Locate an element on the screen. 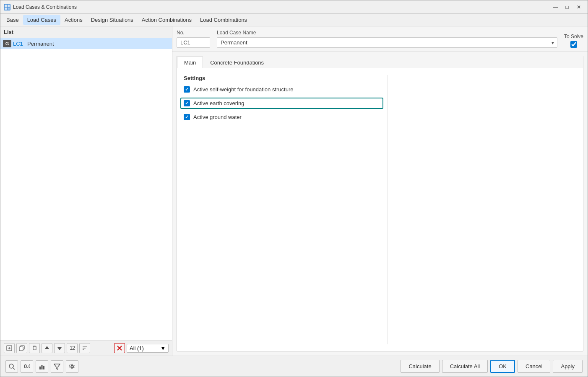 The height and width of the screenshot is (377, 588). window-title: Load Cases & Combinations is located at coordinates (45, 7).